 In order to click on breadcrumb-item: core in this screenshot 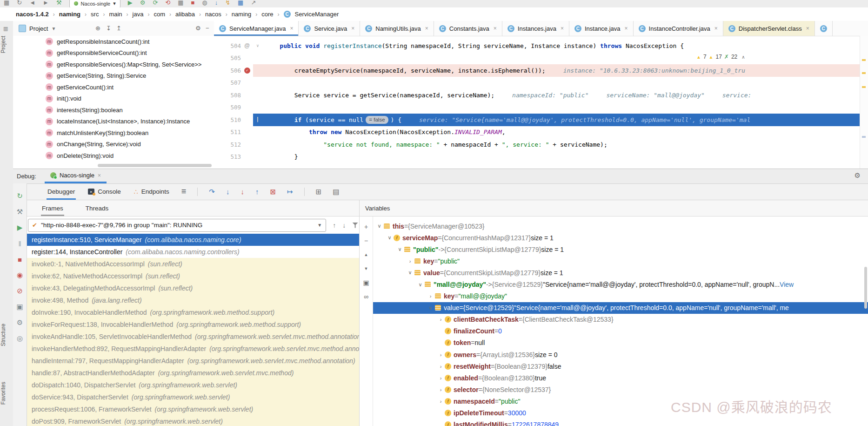, I will do `click(267, 14)`.